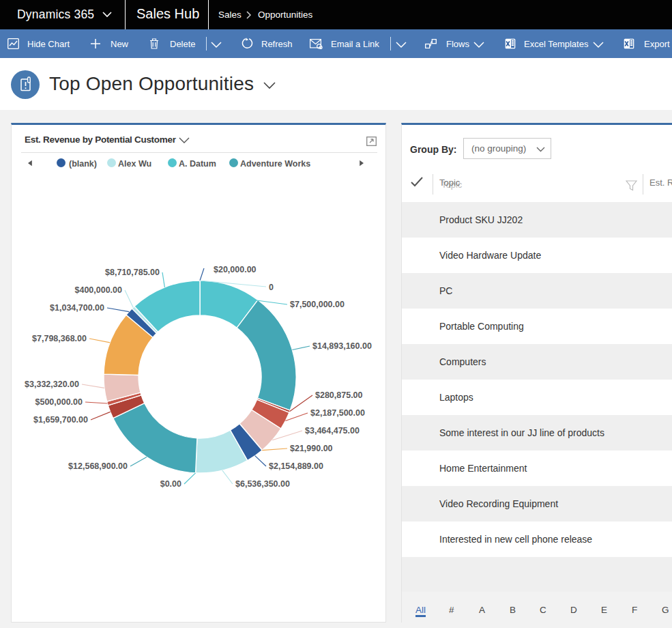 Image resolution: width=672 pixels, height=628 pixels. What do you see at coordinates (332, 431) in the screenshot?
I see `svg-text: $3,464,475.00` at bounding box center [332, 431].